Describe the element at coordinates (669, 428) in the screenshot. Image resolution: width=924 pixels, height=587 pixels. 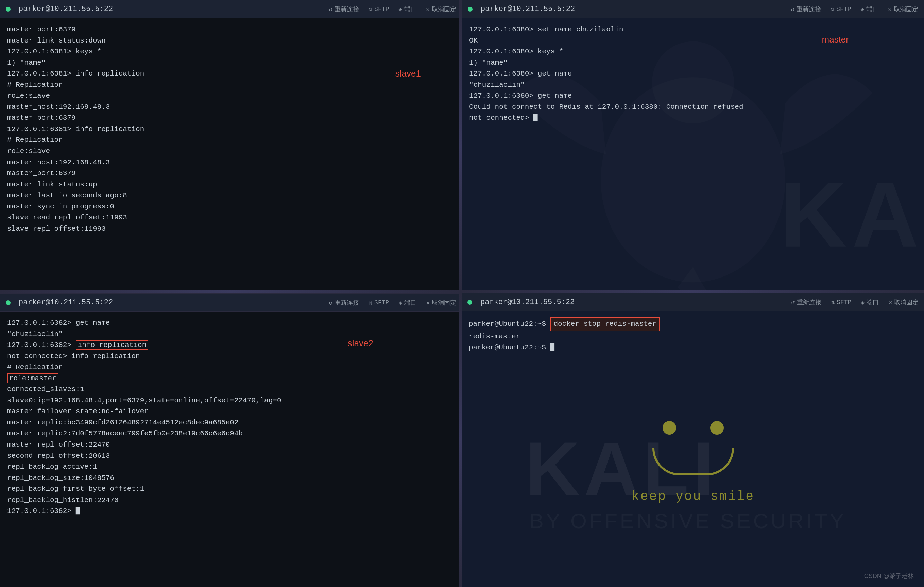
I see `eye-left` at that location.